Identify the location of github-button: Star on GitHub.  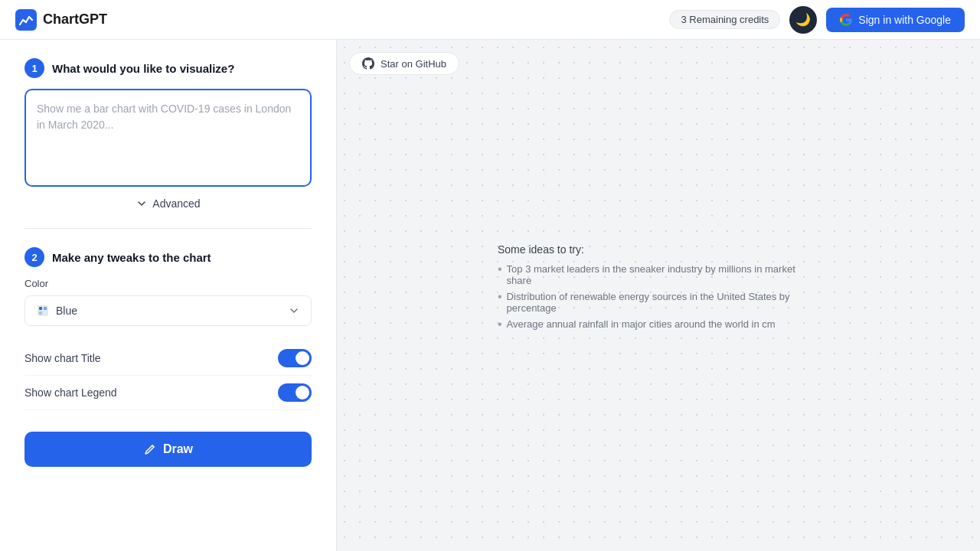
(404, 64).